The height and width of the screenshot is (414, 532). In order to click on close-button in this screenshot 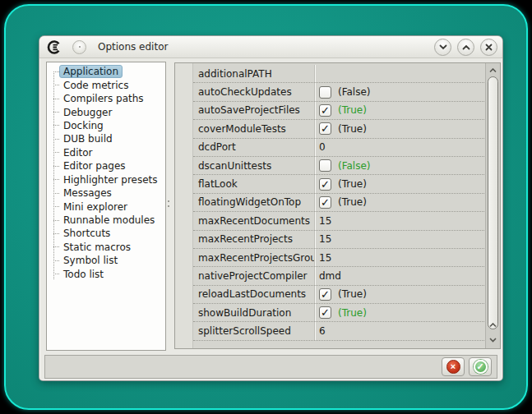, I will do `click(488, 48)`.